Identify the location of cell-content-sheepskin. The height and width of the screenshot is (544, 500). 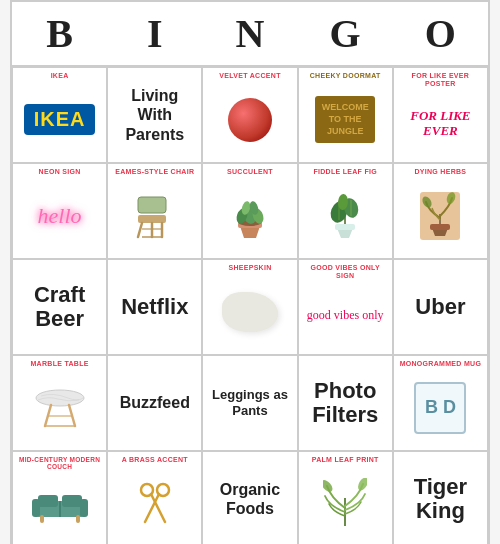
(250, 312).